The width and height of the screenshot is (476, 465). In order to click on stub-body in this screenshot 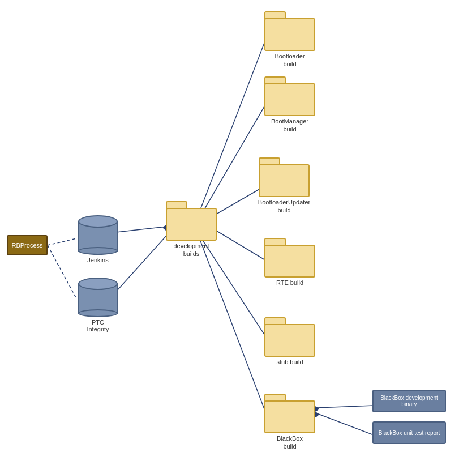, I will do `click(290, 340)`.